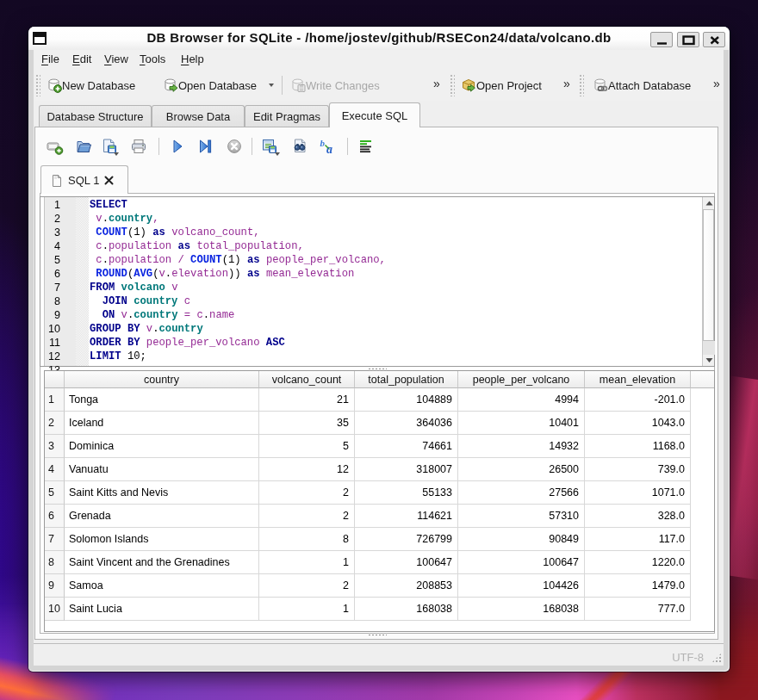 The image size is (758, 700). Describe the element at coordinates (329, 150) in the screenshot. I see `svg-text: a` at that location.